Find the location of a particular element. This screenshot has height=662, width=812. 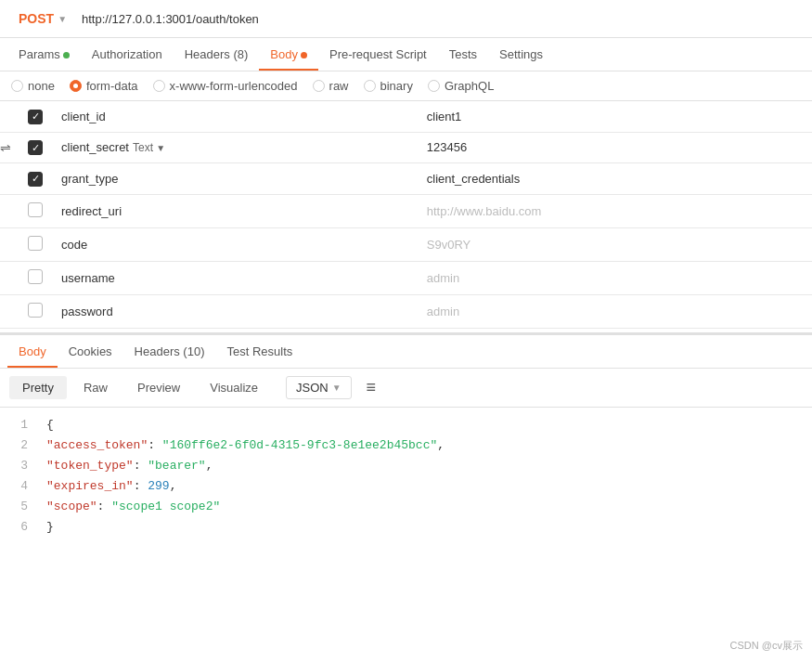

key-text: grant_type is located at coordinates (89, 178).